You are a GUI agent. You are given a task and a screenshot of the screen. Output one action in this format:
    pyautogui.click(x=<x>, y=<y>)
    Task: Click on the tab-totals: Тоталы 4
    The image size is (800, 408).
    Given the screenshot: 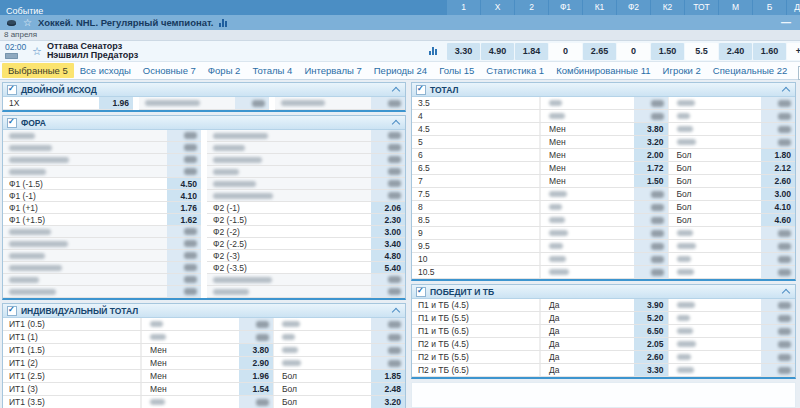 What is the action you would take?
    pyautogui.click(x=272, y=70)
    